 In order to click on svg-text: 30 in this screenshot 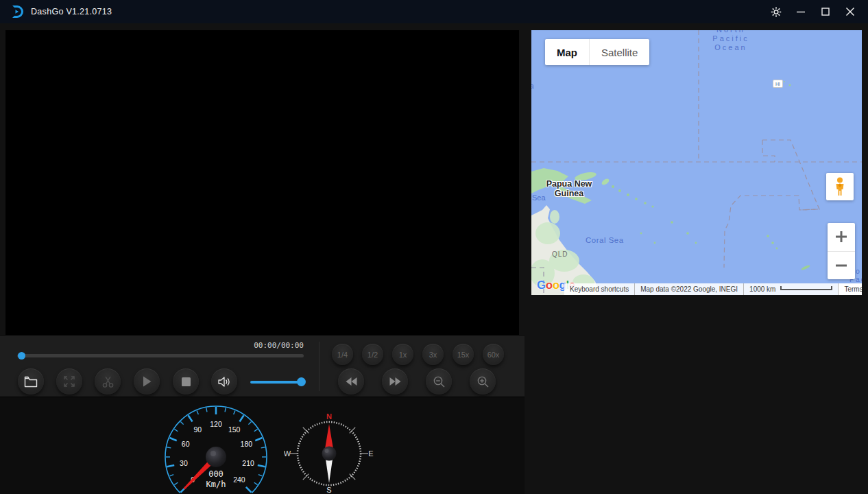, I will do `click(184, 463)`.